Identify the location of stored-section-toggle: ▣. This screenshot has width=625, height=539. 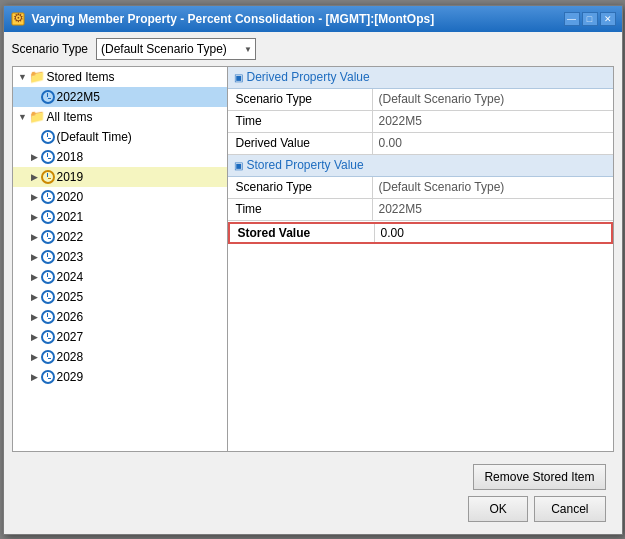
(238, 166).